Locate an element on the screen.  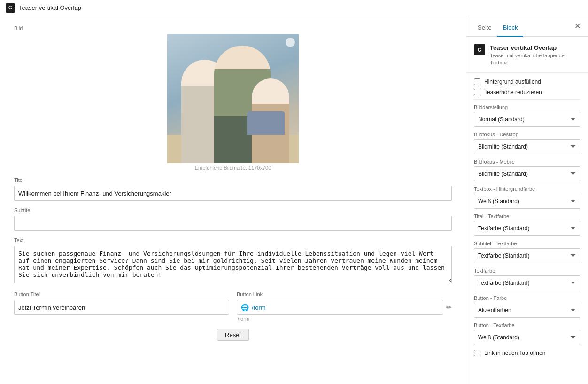
titel-textfarbe-label: Titel - Textfarbe is located at coordinates (527, 216).